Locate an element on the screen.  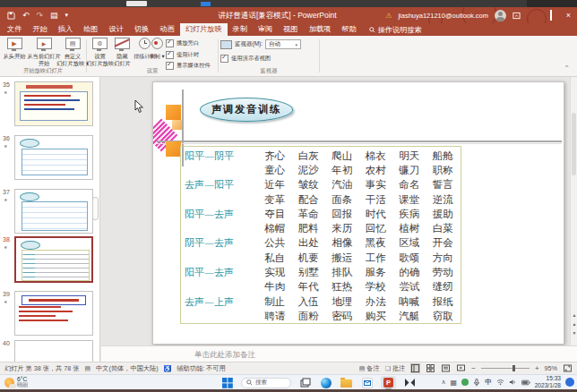
weather-widget: 6°C 晴朗 is located at coordinates (16, 382).